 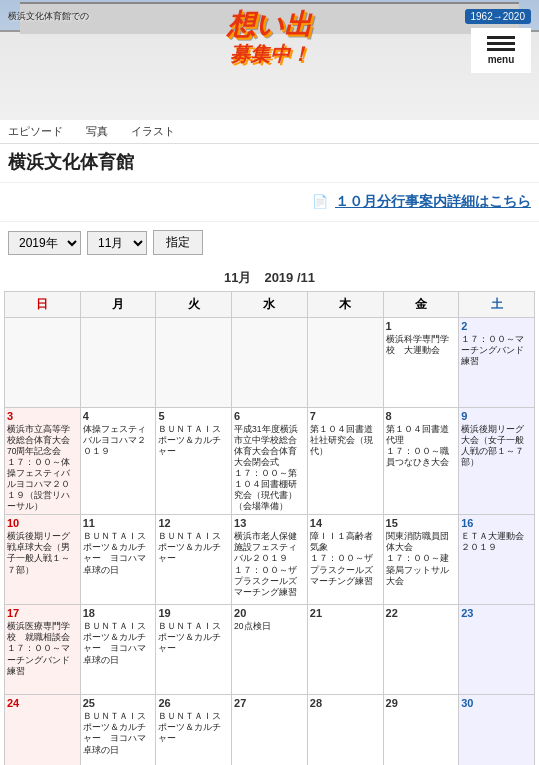 I want to click on weekday-sat: 土, so click(x=497, y=305).